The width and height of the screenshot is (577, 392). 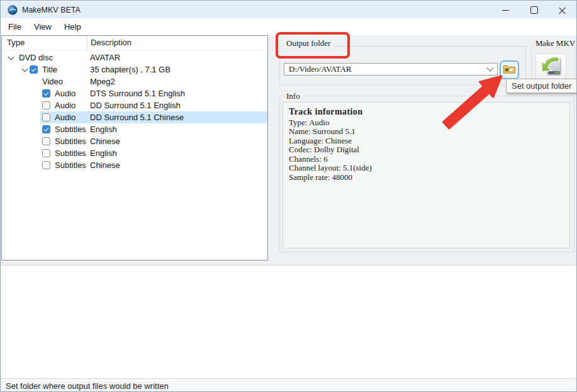 I want to click on info-line-codec: Codec: Dolby Digital, so click(x=330, y=150).